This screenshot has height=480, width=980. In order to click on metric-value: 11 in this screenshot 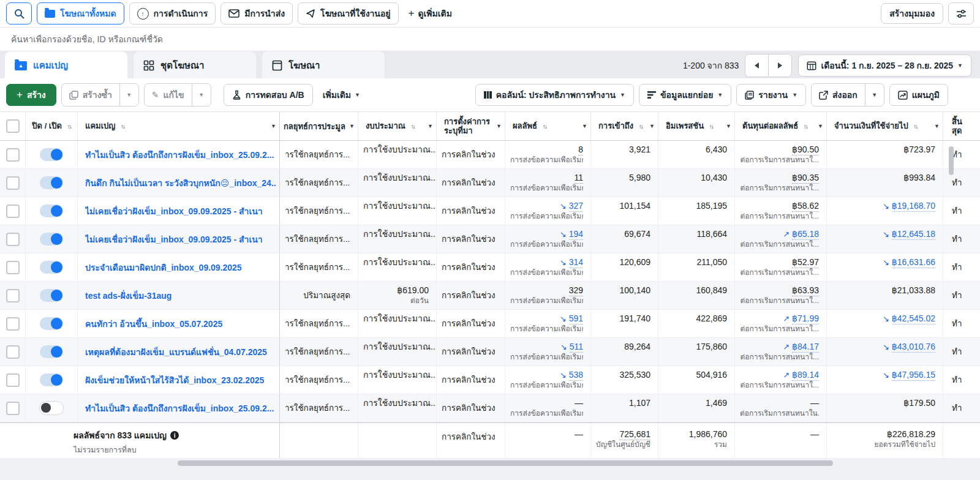, I will do `click(578, 178)`.